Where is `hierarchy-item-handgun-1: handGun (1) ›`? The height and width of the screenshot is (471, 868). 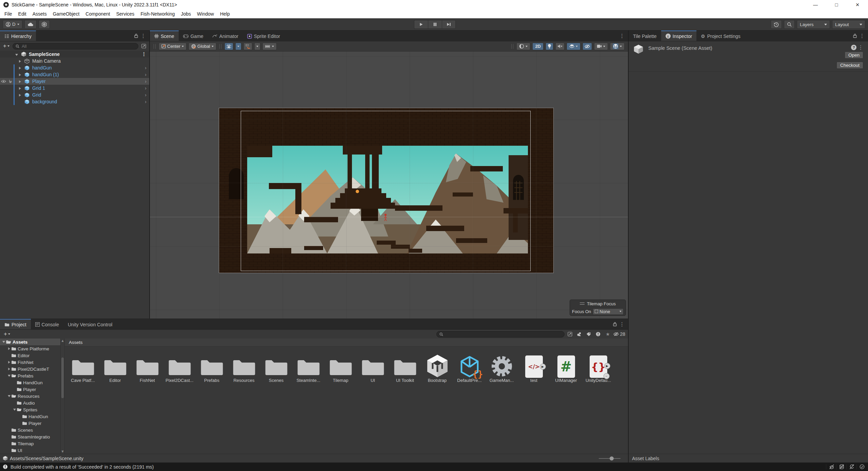
hierarchy-item-handgun-1: handGun (1) › is located at coordinates (75, 75).